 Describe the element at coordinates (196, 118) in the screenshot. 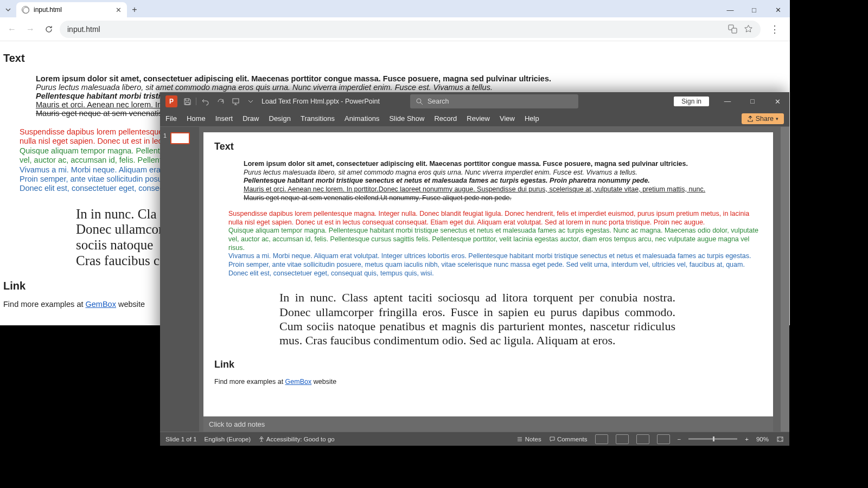

I see `ribbon-tab-home: Home` at that location.